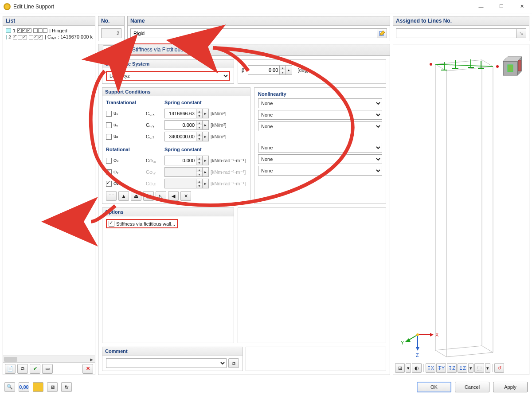 Image resolution: width=532 pixels, height=399 pixels. What do you see at coordinates (109, 113) in the screenshot?
I see `ux-checkbox` at bounding box center [109, 113].